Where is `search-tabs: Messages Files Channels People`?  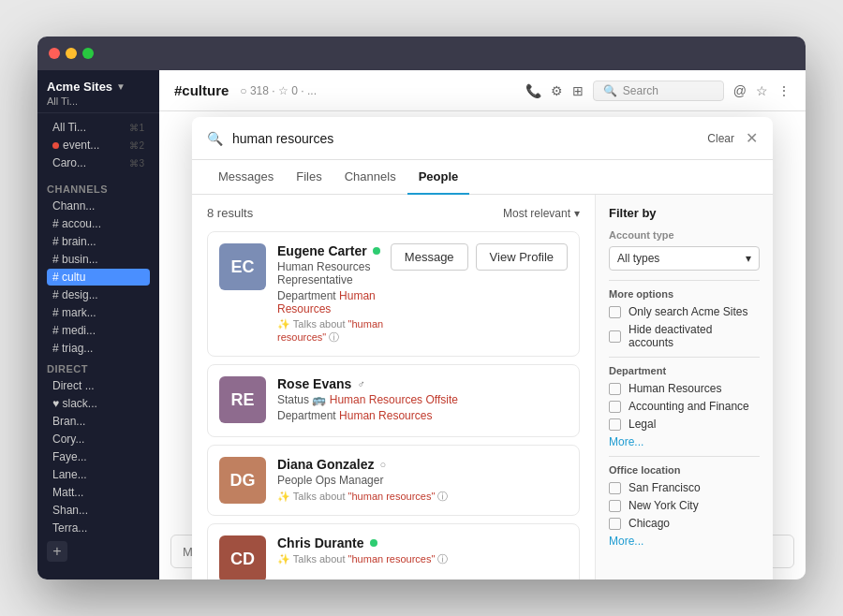
search-tabs: Messages Files Channels People is located at coordinates (482, 178).